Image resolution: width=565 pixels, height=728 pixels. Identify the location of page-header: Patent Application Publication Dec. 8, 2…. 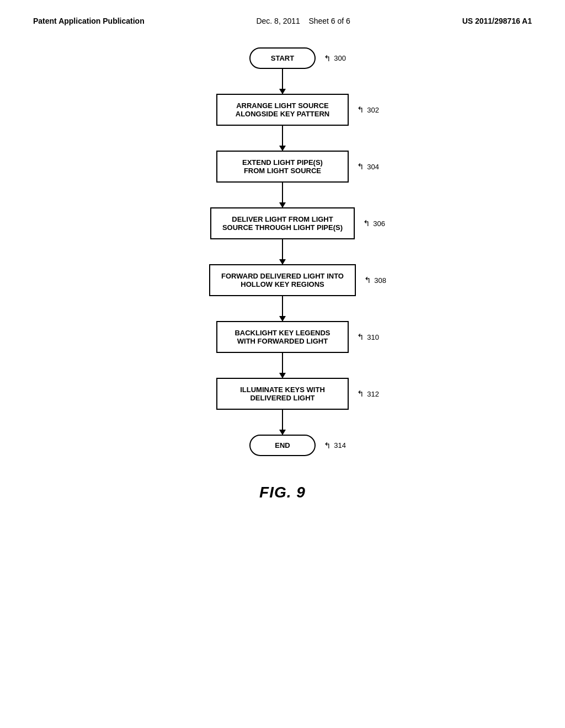
(282, 13).